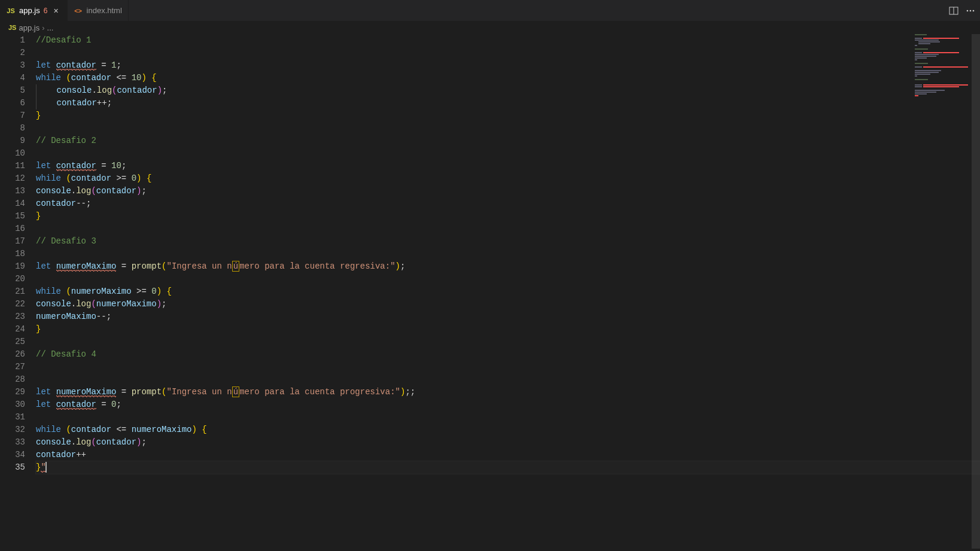  Describe the element at coordinates (954, 11) in the screenshot. I see `split-editor-icon` at that location.